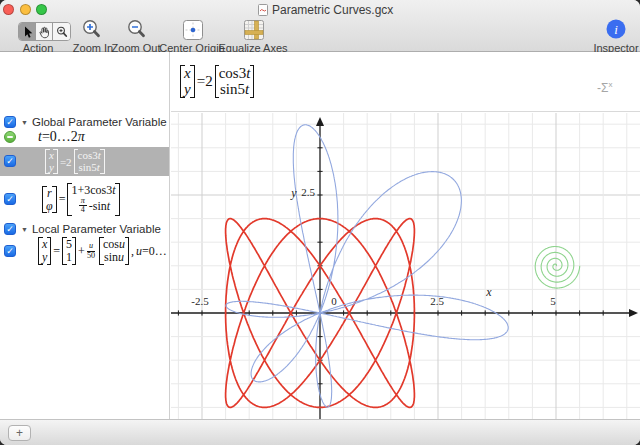  Describe the element at coordinates (320, 26) in the screenshot. I see `title-bar: Parametric Curves.gcx` at that location.